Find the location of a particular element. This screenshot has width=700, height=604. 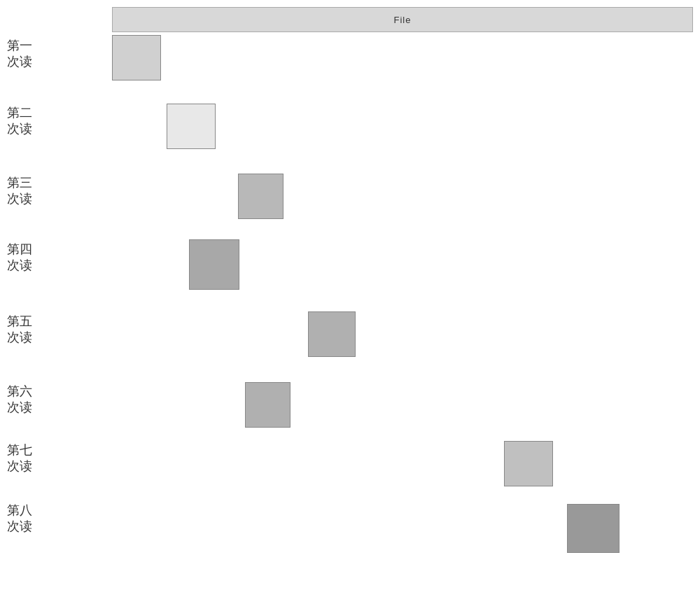

file-bar-label: File is located at coordinates (403, 20).